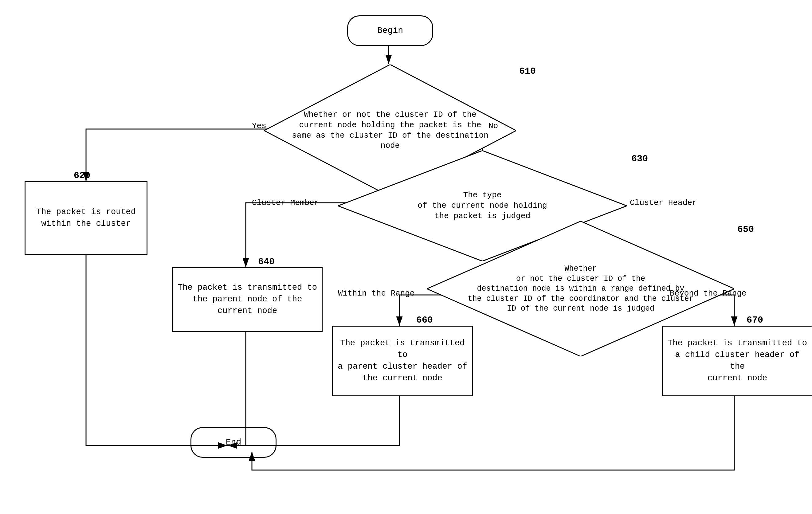 The image size is (812, 514). I want to click on box-620: The packet is routed within the cluster, so click(86, 218).